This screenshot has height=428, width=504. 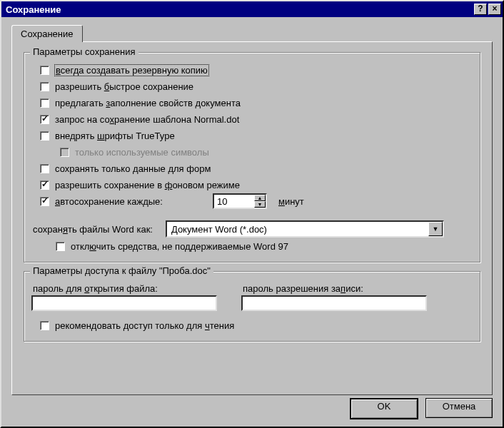 I want to click on close-button: ×, so click(x=495, y=9).